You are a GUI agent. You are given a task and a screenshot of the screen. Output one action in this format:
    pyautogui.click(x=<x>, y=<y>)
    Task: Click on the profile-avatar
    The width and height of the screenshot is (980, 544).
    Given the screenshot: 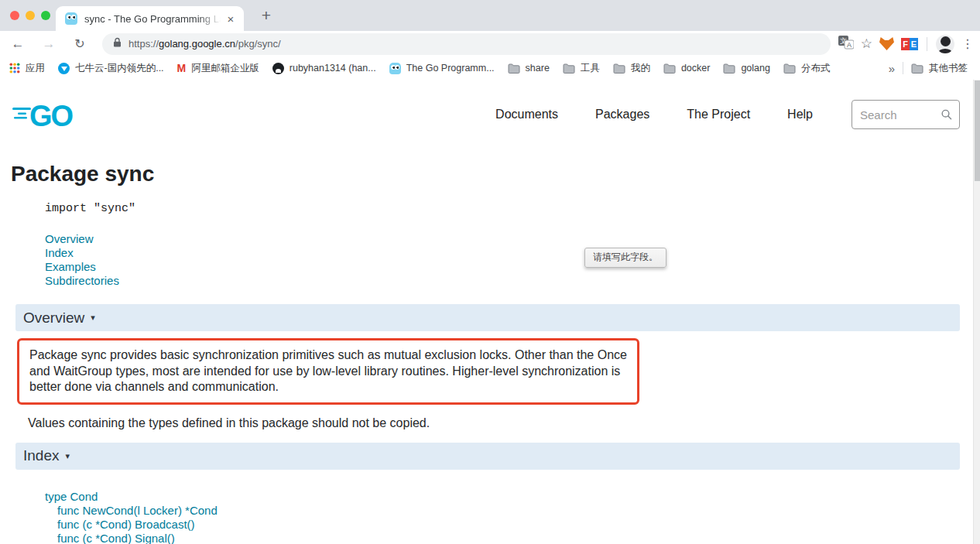 What is the action you would take?
    pyautogui.click(x=945, y=44)
    